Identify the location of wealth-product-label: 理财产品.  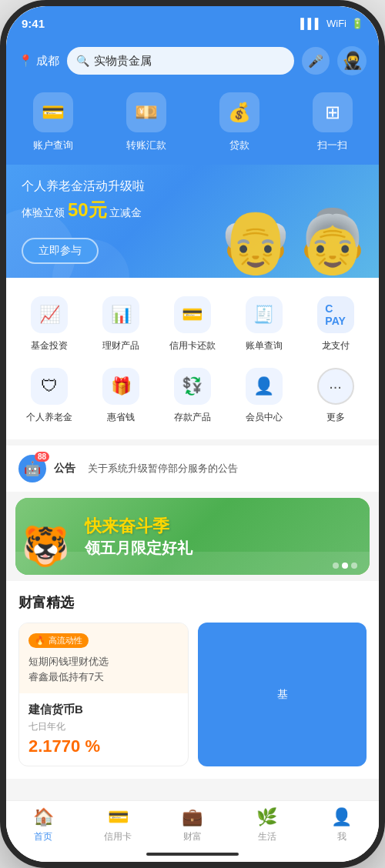
(121, 346).